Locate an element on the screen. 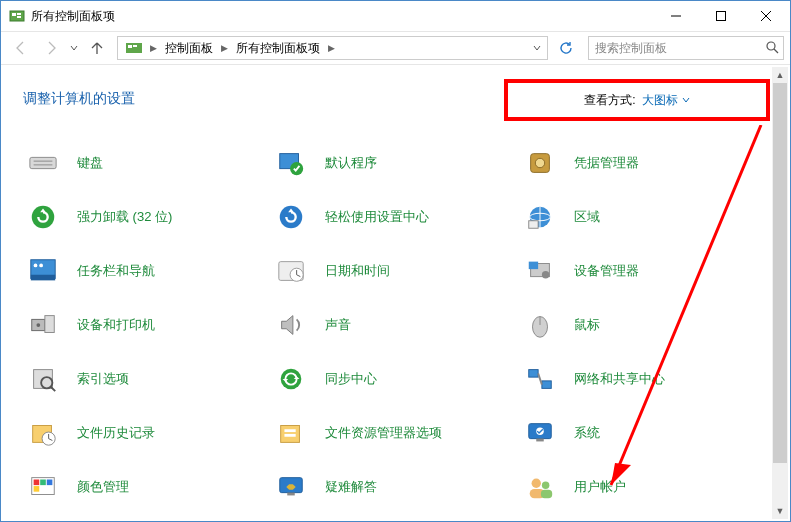 Image resolution: width=791 pixels, height=522 pixels. control-panel-item: 声音 is located at coordinates (395, 325).